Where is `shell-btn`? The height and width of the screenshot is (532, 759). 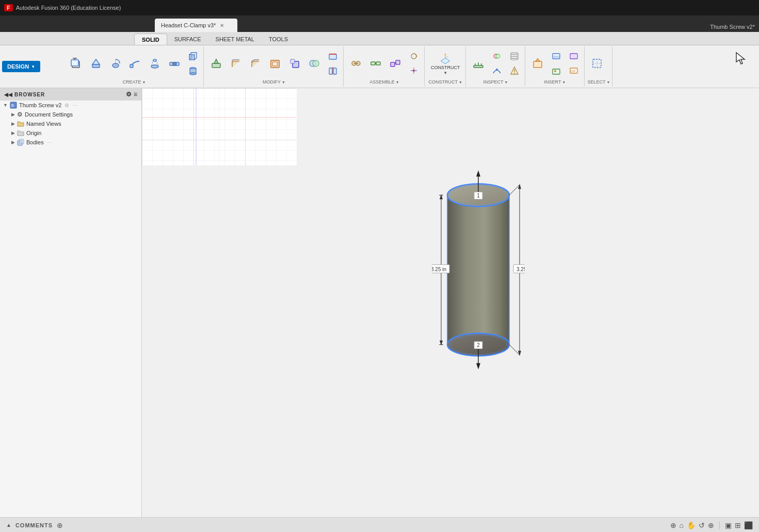
shell-btn is located at coordinates (275, 63).